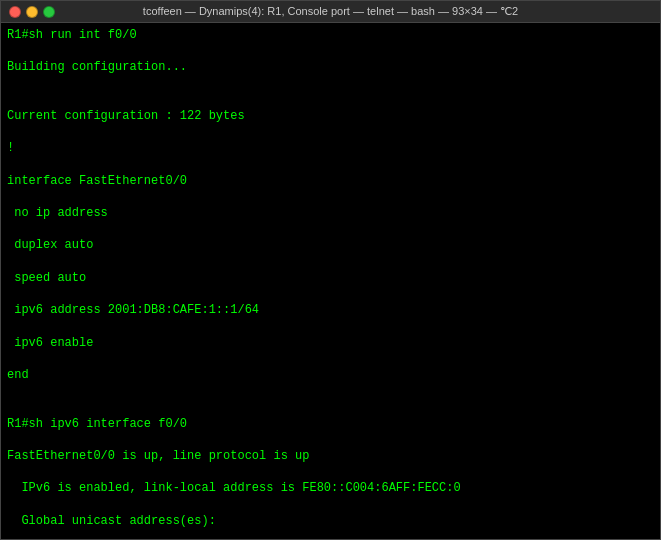  I want to click on terminal-line: no ip address, so click(330, 213).